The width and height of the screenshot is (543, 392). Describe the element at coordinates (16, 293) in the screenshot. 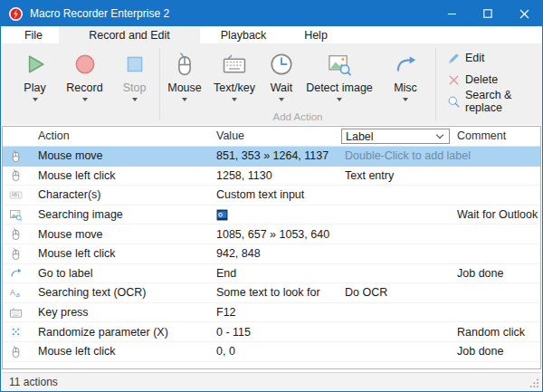

I see `ocr-text-icon` at that location.